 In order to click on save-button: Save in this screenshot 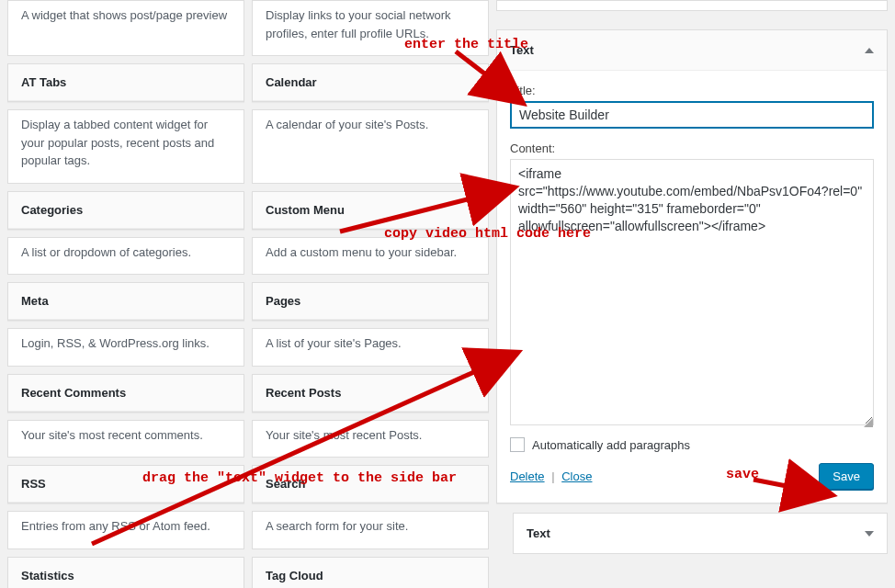, I will do `click(846, 476)`.